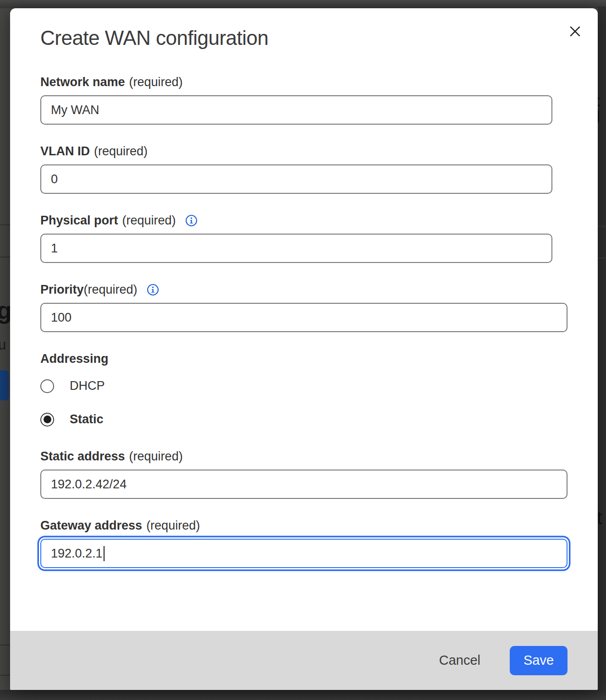 Image resolution: width=606 pixels, height=700 pixels. What do you see at coordinates (304, 359) in the screenshot?
I see `addressing-heading: Addressing` at bounding box center [304, 359].